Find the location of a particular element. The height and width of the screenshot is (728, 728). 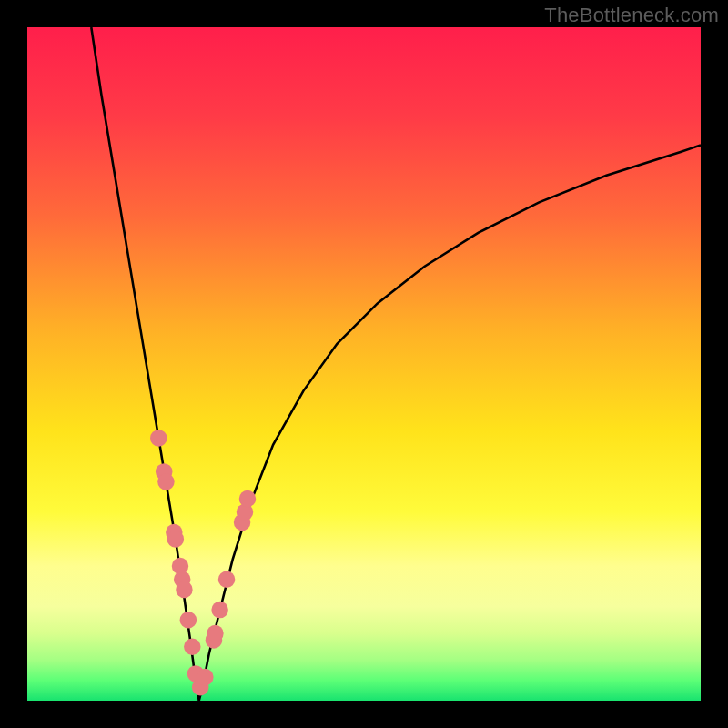

curve-left is located at coordinates (145, 364).